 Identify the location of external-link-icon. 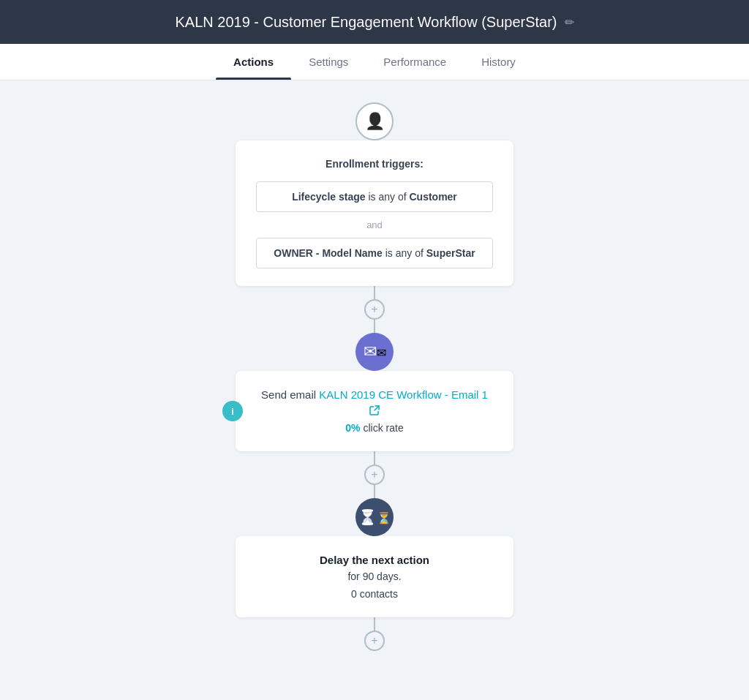
(374, 411).